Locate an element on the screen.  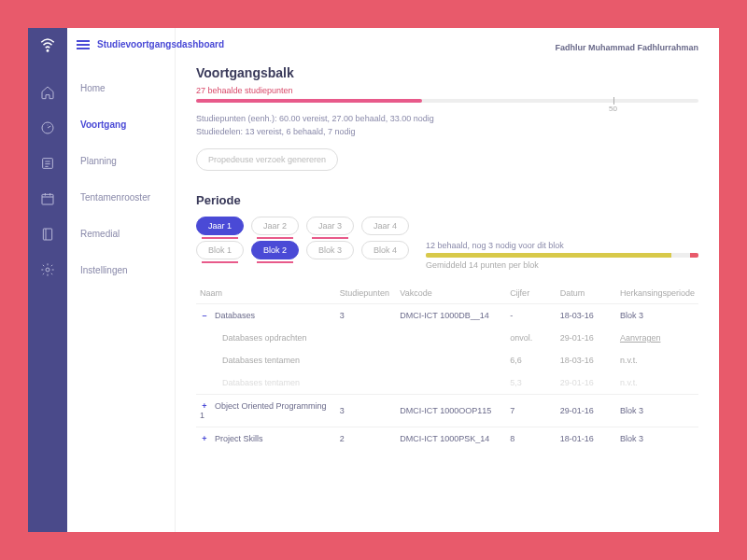
pill-jaar-1: Jaar 1 is located at coordinates (220, 226).